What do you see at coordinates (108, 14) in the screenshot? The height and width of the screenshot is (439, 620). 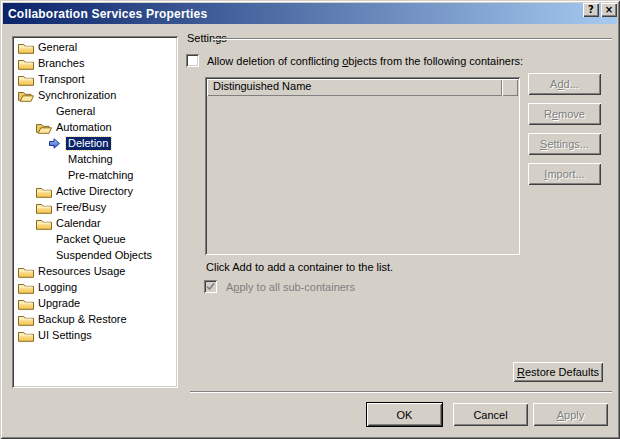 I see `window-title: Collaboration Services Properties` at bounding box center [108, 14].